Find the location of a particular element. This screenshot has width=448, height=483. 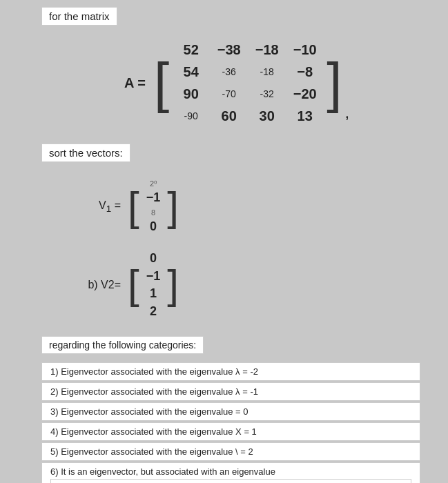

v1-bracket-right: ] is located at coordinates (173, 207).